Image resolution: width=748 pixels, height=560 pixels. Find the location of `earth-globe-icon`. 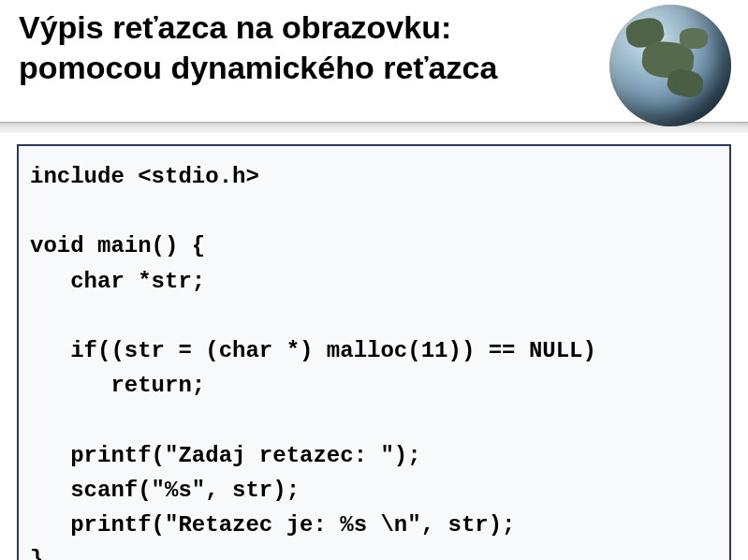

earth-globe-icon is located at coordinates (670, 66).